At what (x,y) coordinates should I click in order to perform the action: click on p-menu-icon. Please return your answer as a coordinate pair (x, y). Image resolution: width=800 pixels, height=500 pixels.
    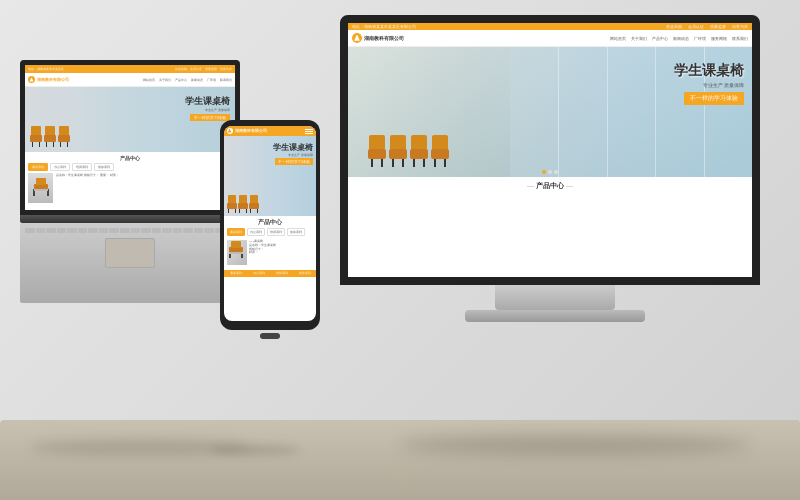
    Looking at the image, I should click on (309, 132).